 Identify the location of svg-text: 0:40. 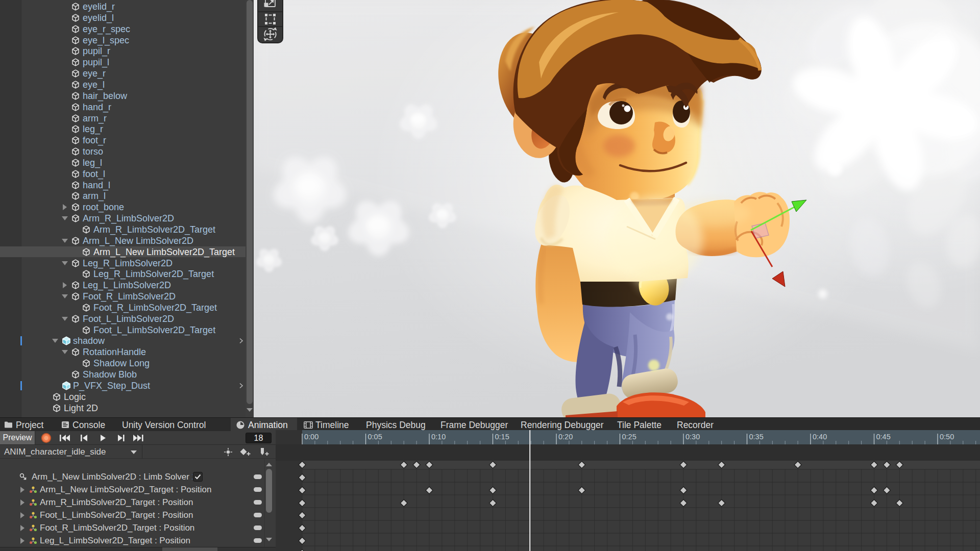
(820, 437).